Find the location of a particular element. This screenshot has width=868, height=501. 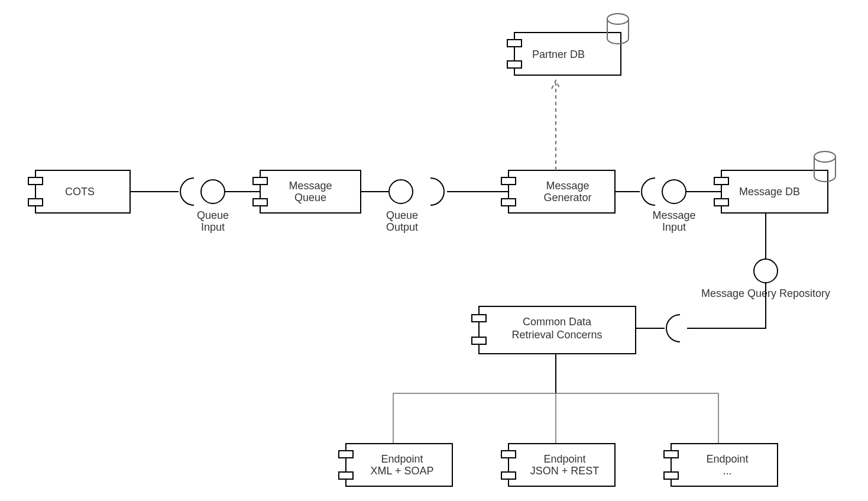

ball-queue-input is located at coordinates (213, 192).